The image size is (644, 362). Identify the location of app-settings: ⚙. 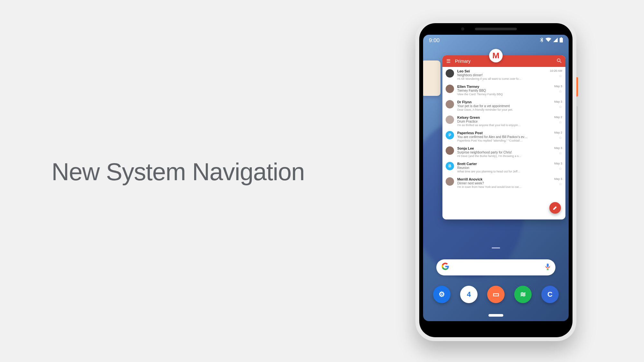
(442, 294).